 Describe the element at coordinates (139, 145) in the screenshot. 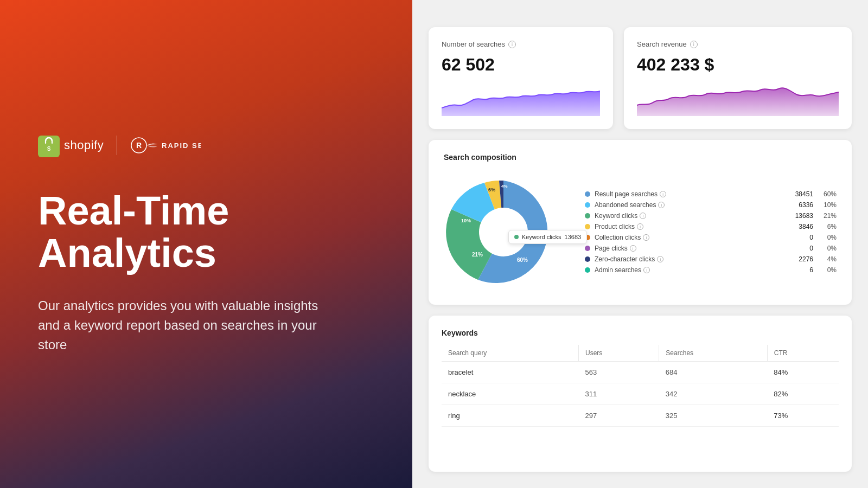

I see `svg-text: R` at that location.